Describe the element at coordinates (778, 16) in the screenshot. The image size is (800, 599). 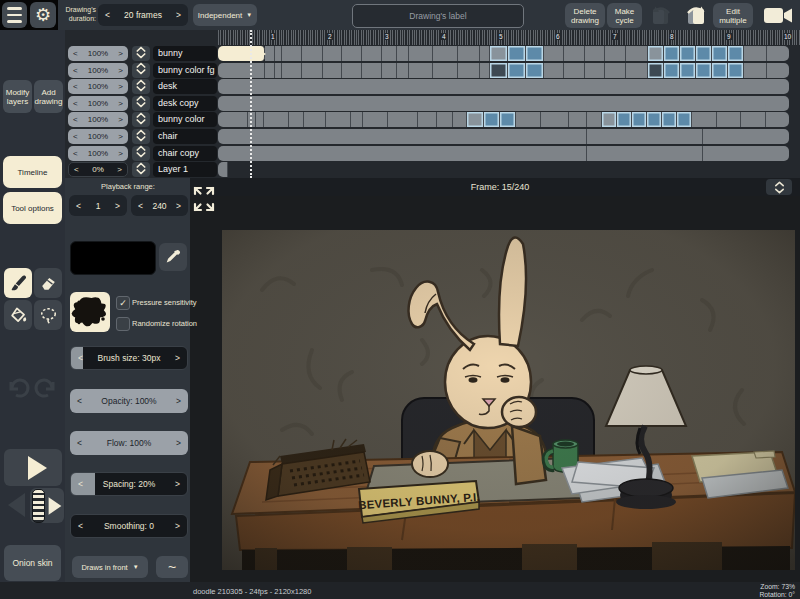
I see `camera-button` at that location.